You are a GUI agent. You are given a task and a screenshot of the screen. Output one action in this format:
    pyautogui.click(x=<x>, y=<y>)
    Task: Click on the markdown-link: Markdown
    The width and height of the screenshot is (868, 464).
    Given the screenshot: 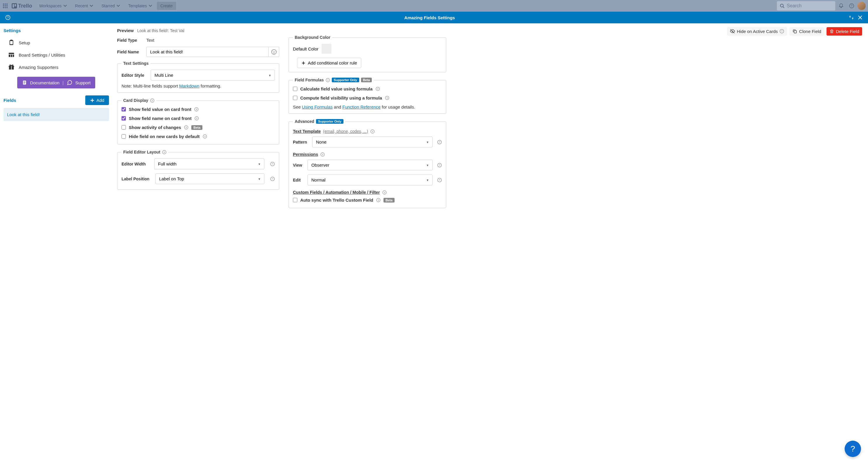 What is the action you would take?
    pyautogui.click(x=189, y=86)
    